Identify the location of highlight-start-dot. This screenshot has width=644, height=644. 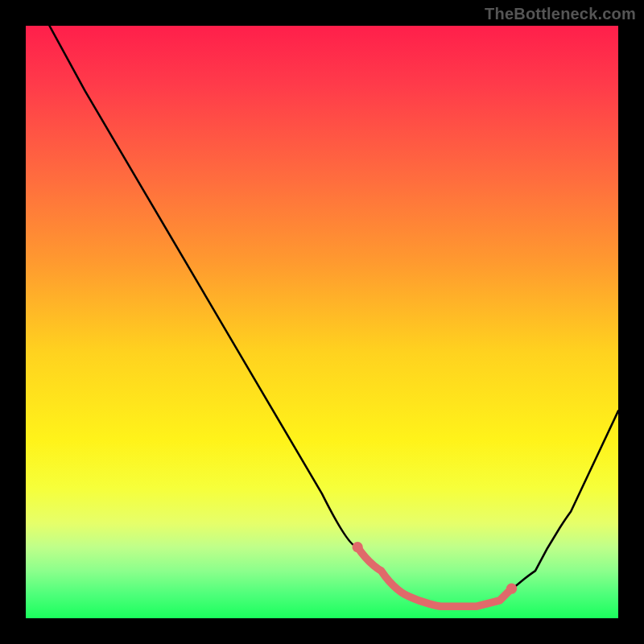
(357, 547).